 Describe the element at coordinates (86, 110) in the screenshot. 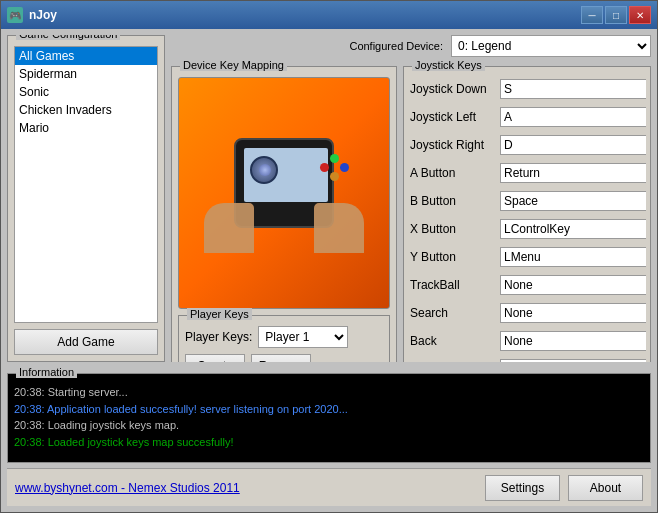

I see `game-list-item: Chicken Invaders` at that location.